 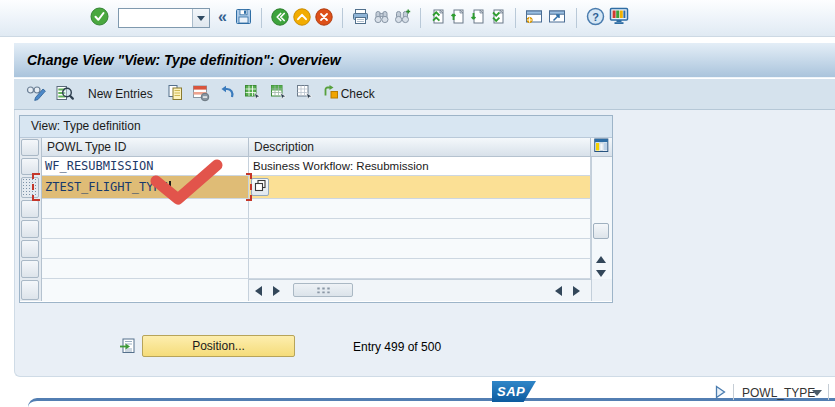 What do you see at coordinates (420, 166) in the screenshot?
I see `cell-description: Business Workflow: Resubmission` at bounding box center [420, 166].